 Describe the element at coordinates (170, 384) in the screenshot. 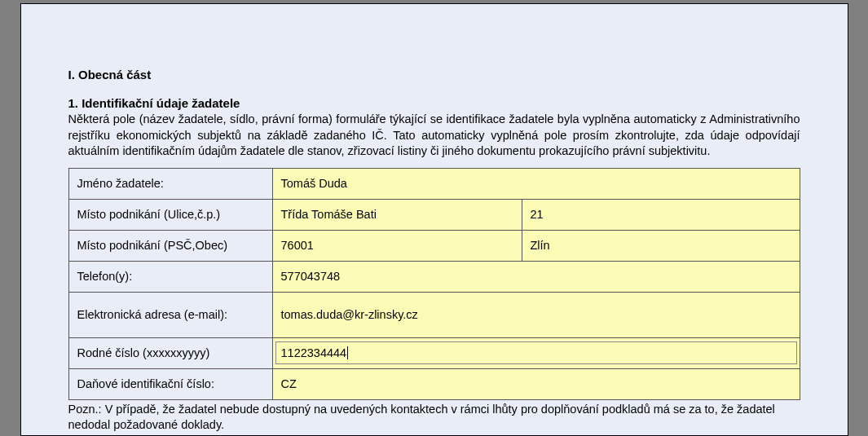

I see `label-taxid: Daňové identifikační číslo:` at that location.